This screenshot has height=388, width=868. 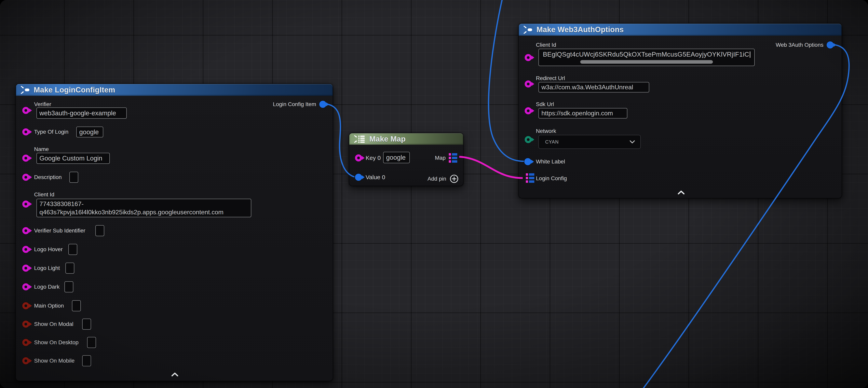 I want to click on show-on-mobile-checkbox, so click(x=87, y=361).